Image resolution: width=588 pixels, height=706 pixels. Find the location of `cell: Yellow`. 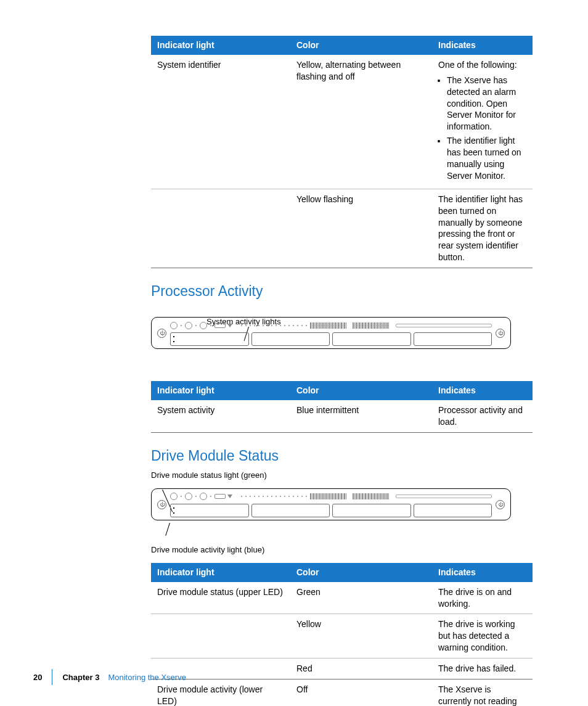

cell: Yellow is located at coordinates (361, 636).